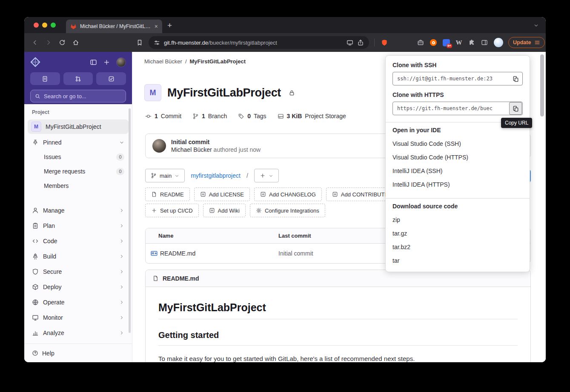 Image resolution: width=570 pixels, height=392 pixels. Describe the element at coordinates (288, 194) in the screenshot. I see `add-changelog-button: Add CHANGELOG` at that location.